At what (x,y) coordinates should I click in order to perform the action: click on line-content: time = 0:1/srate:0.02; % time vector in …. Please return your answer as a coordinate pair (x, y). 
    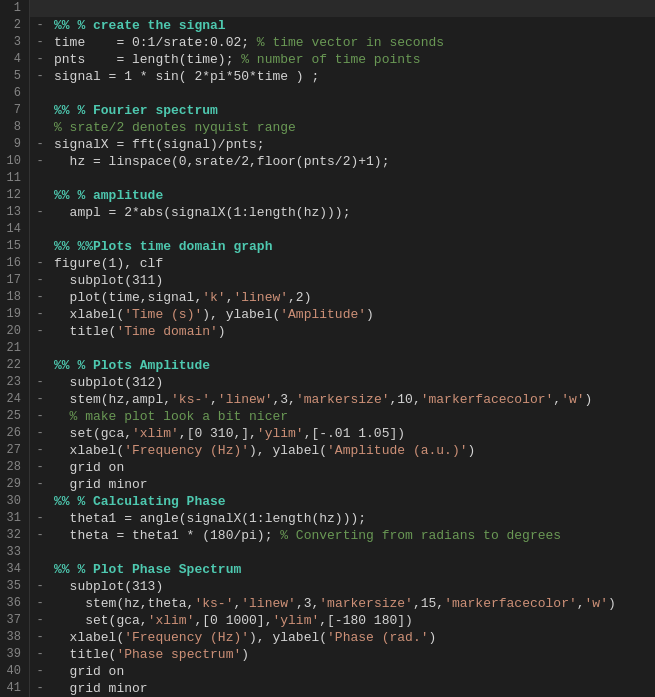
    Looking at the image, I should click on (352, 42).